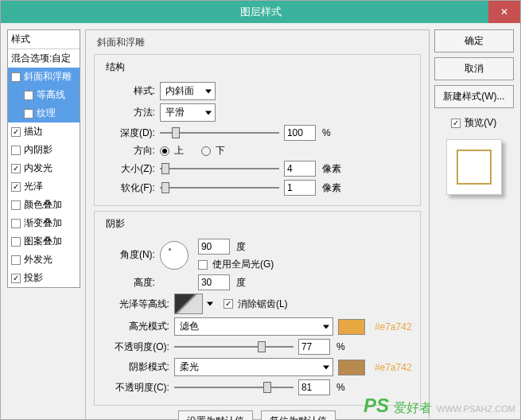 The image size is (521, 420). What do you see at coordinates (258, 326) in the screenshot?
I see `highlight-mode-row: 高光模式: 滤色 #e7a742` at bounding box center [258, 326].